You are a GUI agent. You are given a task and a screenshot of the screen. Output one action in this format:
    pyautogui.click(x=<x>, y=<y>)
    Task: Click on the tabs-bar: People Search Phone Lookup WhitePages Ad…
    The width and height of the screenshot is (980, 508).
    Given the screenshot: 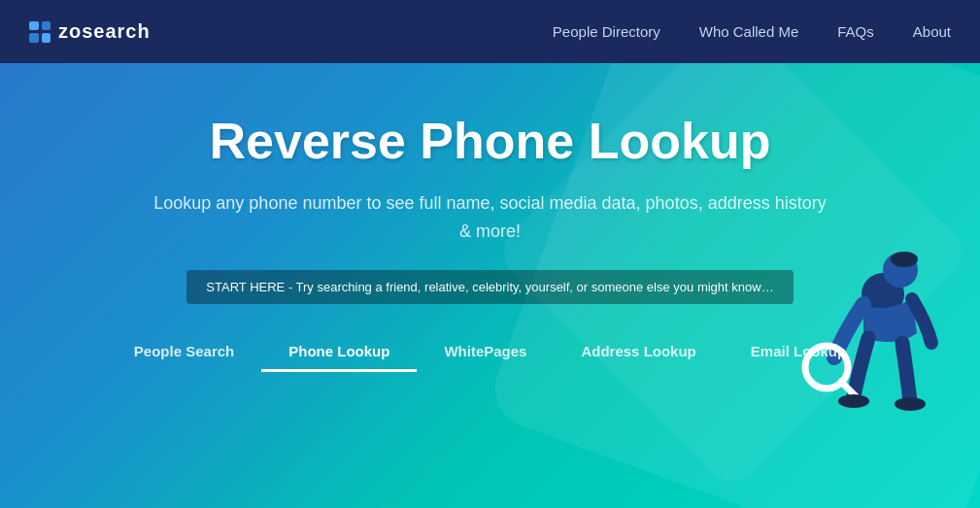 What is the action you would take?
    pyautogui.click(x=490, y=353)
    